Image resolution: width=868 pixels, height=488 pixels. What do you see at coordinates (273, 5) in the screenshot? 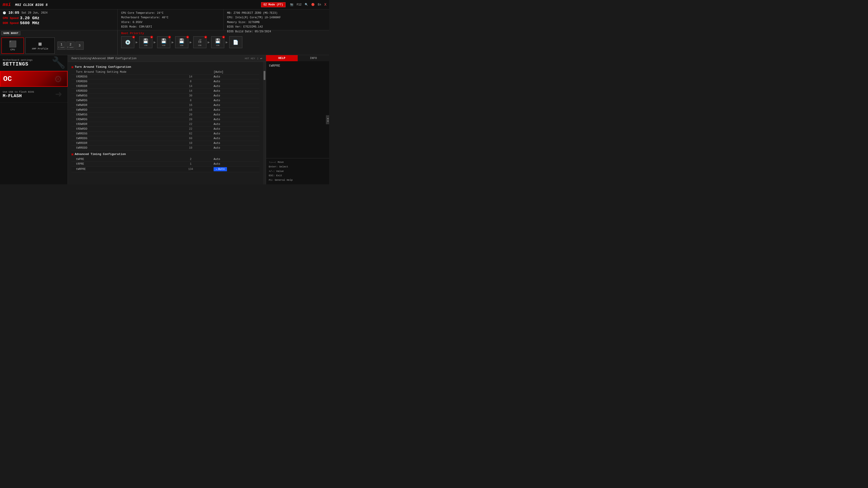
I see `ez-mode-button: EZ Mode (F7)` at bounding box center [273, 5].